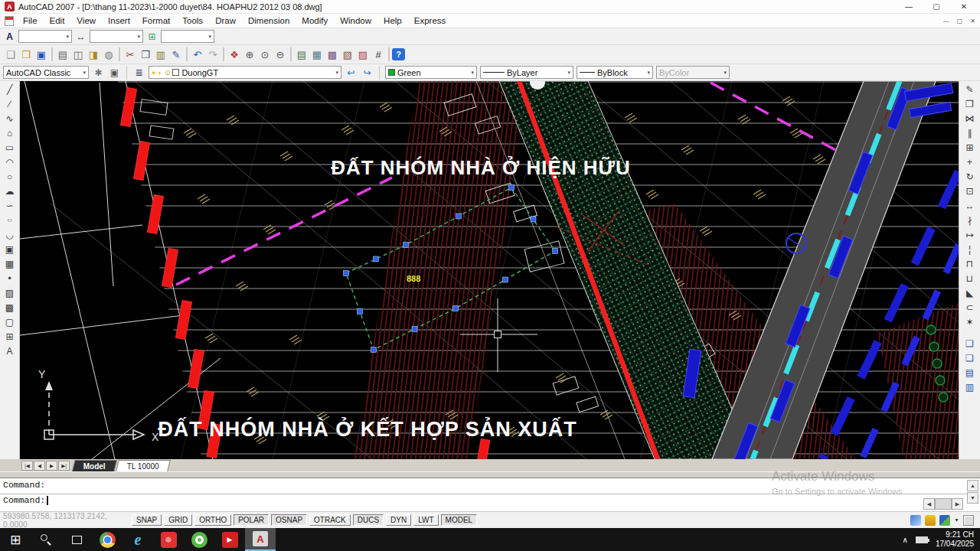 This screenshot has width=980, height=551. What do you see at coordinates (348, 55) in the screenshot?
I see `sheetset-icon: ▧` at bounding box center [348, 55].